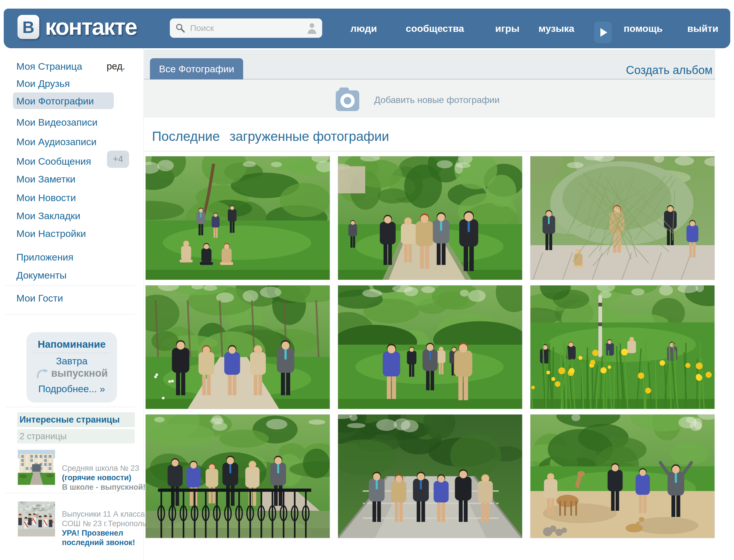  What do you see at coordinates (43, 84) in the screenshot?
I see `sidebar-item-my-friends: Мои Друзья` at bounding box center [43, 84].